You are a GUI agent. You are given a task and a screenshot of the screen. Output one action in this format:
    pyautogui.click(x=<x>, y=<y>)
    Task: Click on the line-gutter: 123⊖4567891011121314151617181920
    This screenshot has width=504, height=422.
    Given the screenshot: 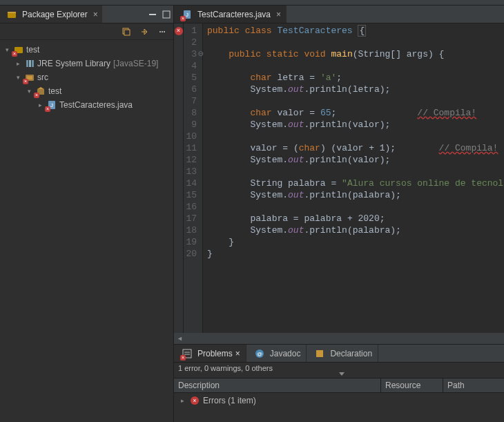 What is the action you would take?
    pyautogui.click(x=193, y=178)
    